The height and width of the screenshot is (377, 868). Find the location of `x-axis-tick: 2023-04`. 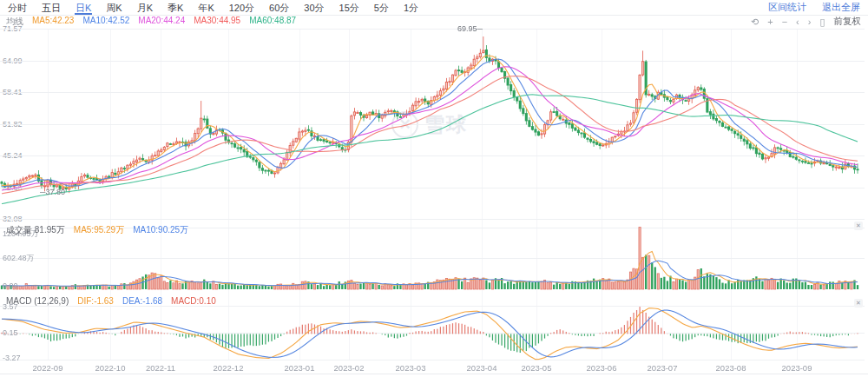

x-axis-tick: 2023-04 is located at coordinates (483, 368).